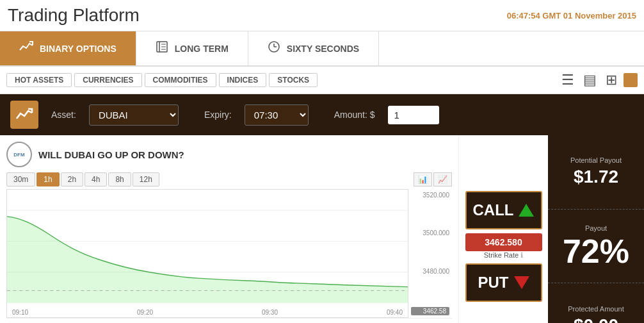 The width and height of the screenshot is (644, 323). Describe the element at coordinates (611, 80) in the screenshot. I see `grid-view-button: ⊞` at that location.